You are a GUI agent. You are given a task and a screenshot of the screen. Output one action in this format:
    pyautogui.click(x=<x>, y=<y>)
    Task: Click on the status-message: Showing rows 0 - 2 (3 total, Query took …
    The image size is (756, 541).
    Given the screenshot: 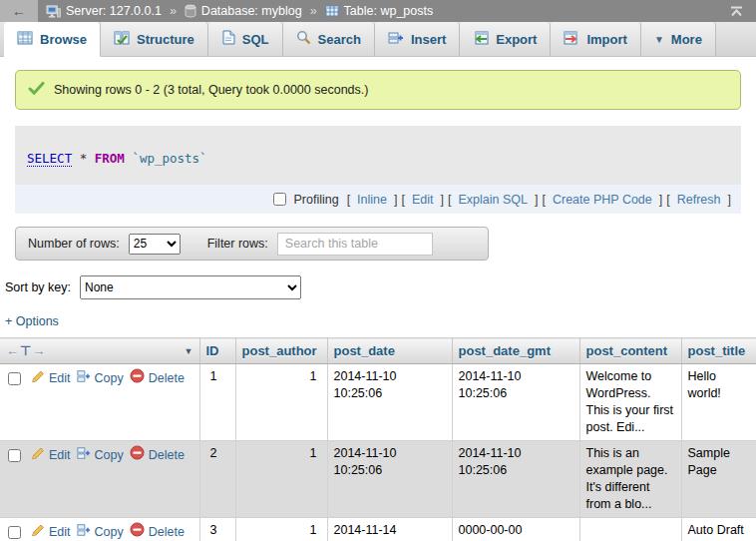 What is the action you would take?
    pyautogui.click(x=378, y=90)
    